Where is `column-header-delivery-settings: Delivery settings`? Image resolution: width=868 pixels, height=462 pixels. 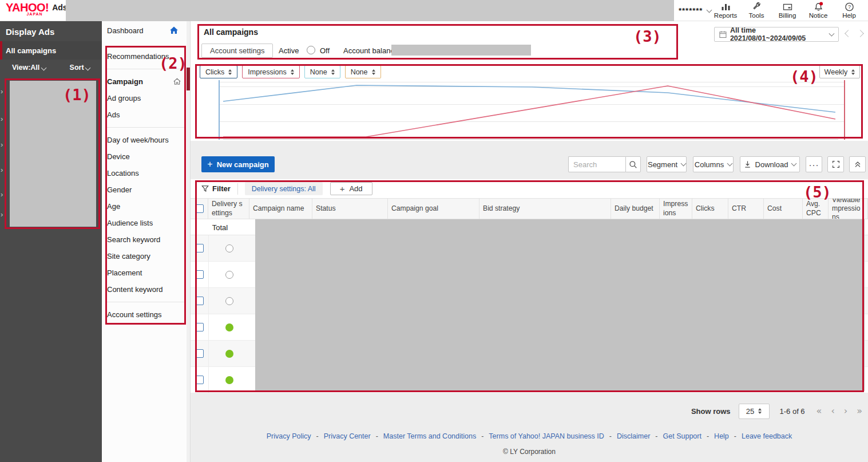
column-header-delivery-settings: Delivery settings is located at coordinates (229, 208).